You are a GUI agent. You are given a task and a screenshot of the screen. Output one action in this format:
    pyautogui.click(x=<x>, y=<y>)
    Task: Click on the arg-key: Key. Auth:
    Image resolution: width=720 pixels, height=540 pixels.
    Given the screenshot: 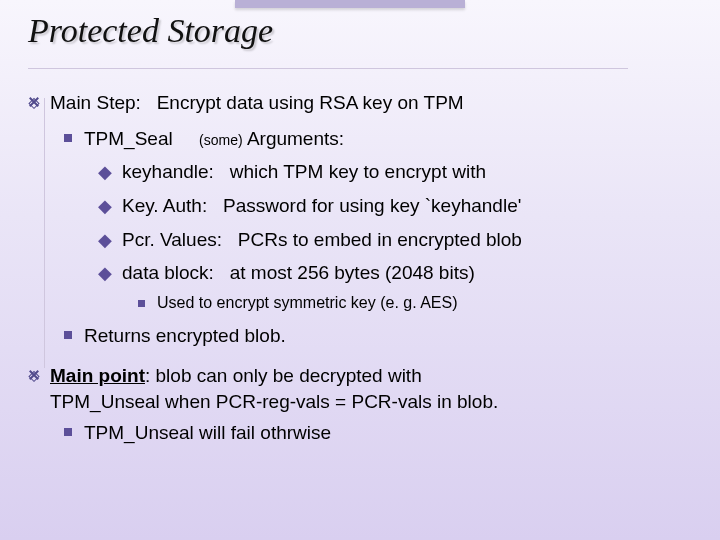 What is the action you would take?
    pyautogui.click(x=164, y=206)
    